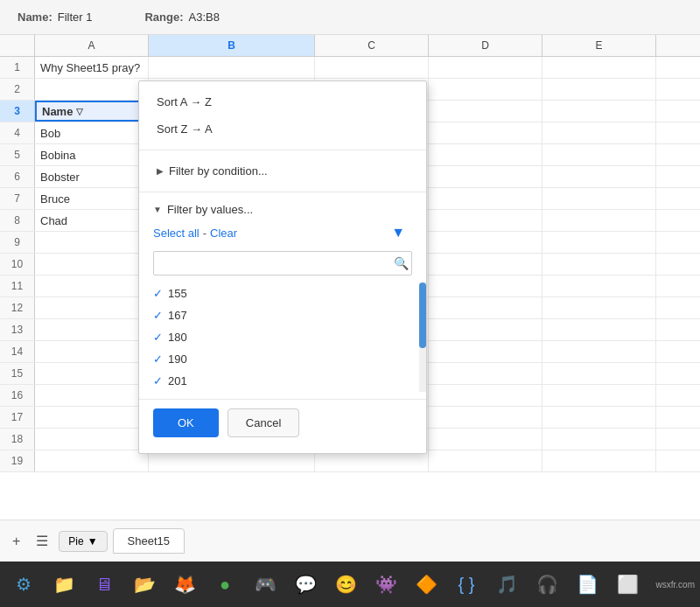 The width and height of the screenshot is (700, 607). Describe the element at coordinates (92, 67) in the screenshot. I see `cell-a: Why Sheet15 pray?` at that location.